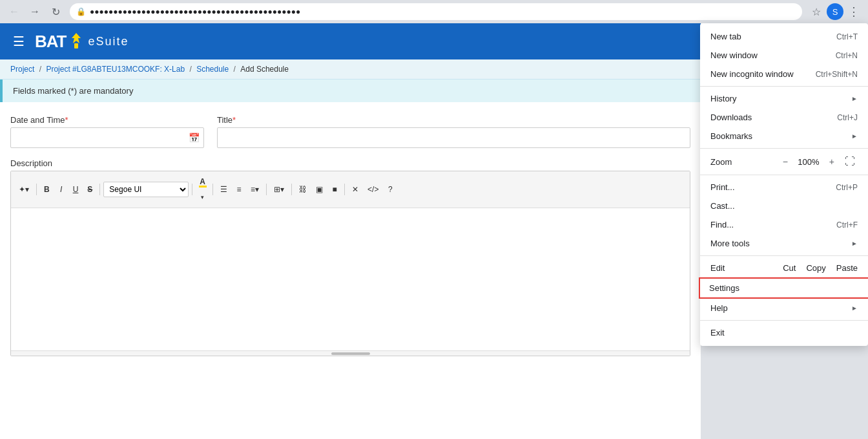 The width and height of the screenshot is (868, 439). What do you see at coordinates (22, 69) in the screenshot?
I see `breadcrumb-project-link: Project` at bounding box center [22, 69].